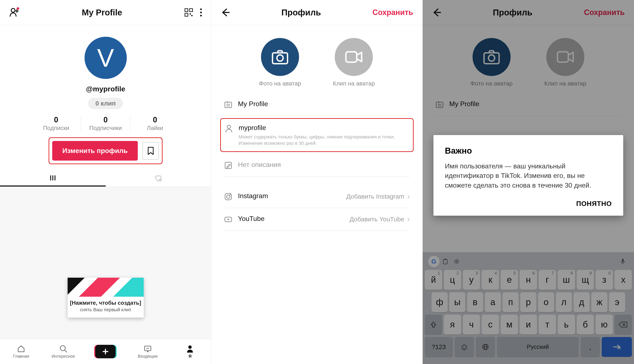 The image size is (634, 364). Describe the element at coordinates (151, 151) in the screenshot. I see `bookmark-button` at that location.